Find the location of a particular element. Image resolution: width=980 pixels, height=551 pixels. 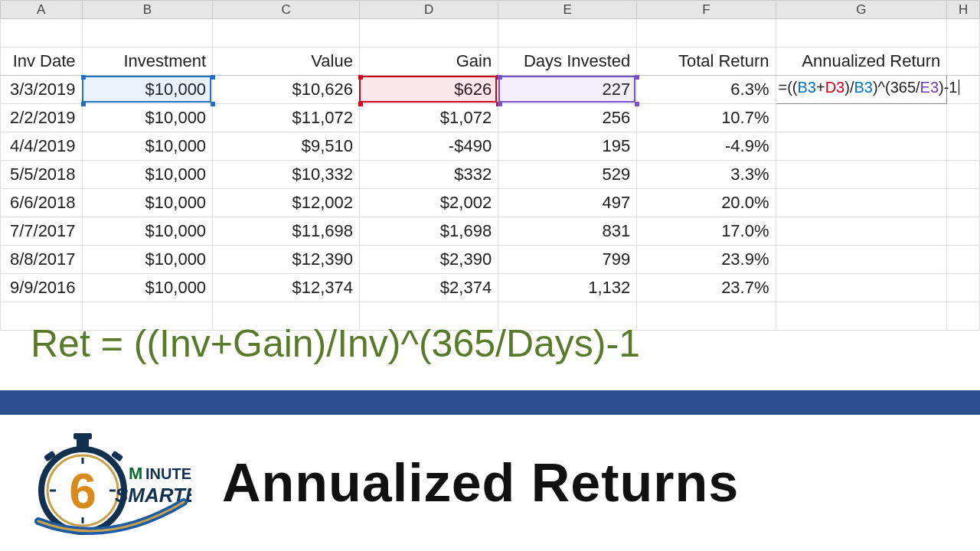

cell-F3: 6.3% is located at coordinates (706, 90).